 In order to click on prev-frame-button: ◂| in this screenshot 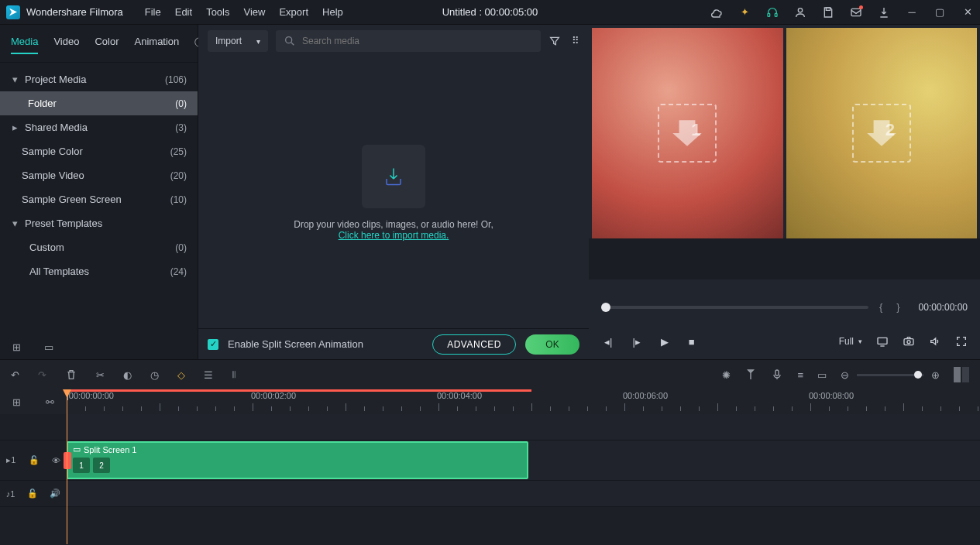, I will do `click(608, 342)`.